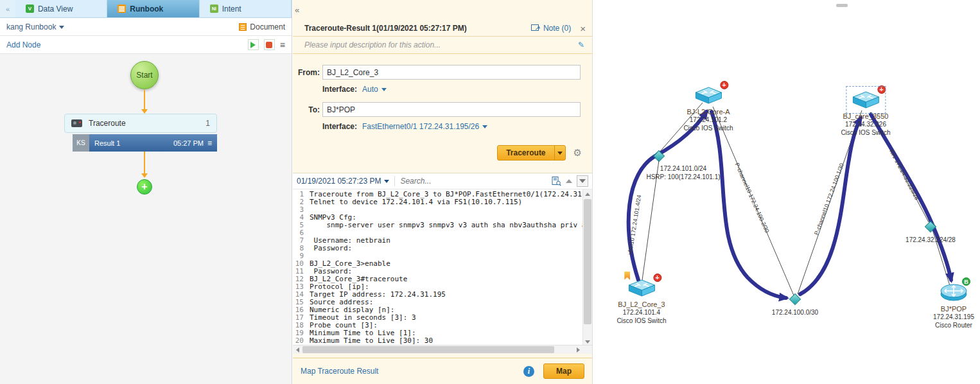  Describe the element at coordinates (641, 302) in the screenshot. I see `device-node: +BJ_L2_Core_3172.24.101.4Cisco IOS Switc…` at that location.